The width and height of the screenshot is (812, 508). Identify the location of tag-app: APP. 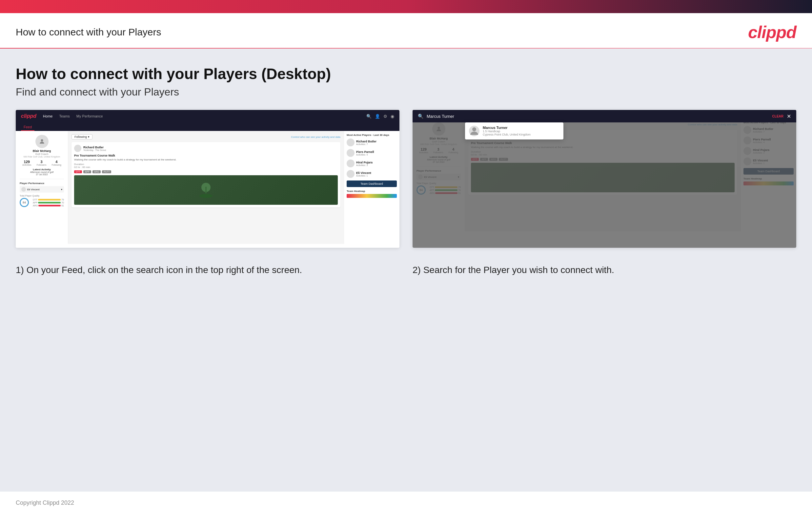
(87, 172).